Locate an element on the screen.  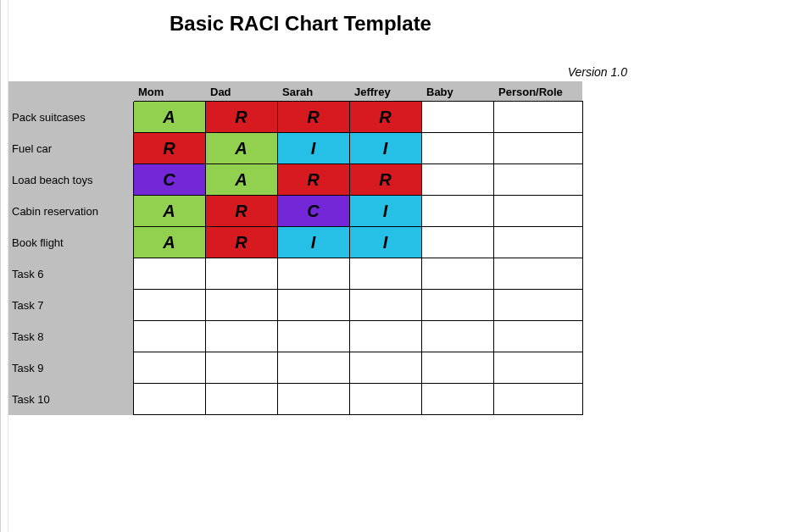
task-name: Task 9 is located at coordinates (71, 368).